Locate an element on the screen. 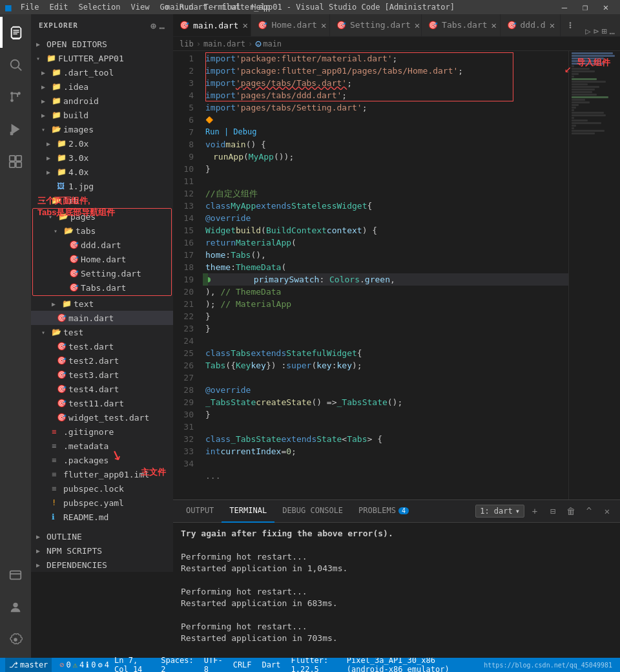 This screenshot has width=620, height=672. extensions-activity-icon is located at coordinates (16, 162).